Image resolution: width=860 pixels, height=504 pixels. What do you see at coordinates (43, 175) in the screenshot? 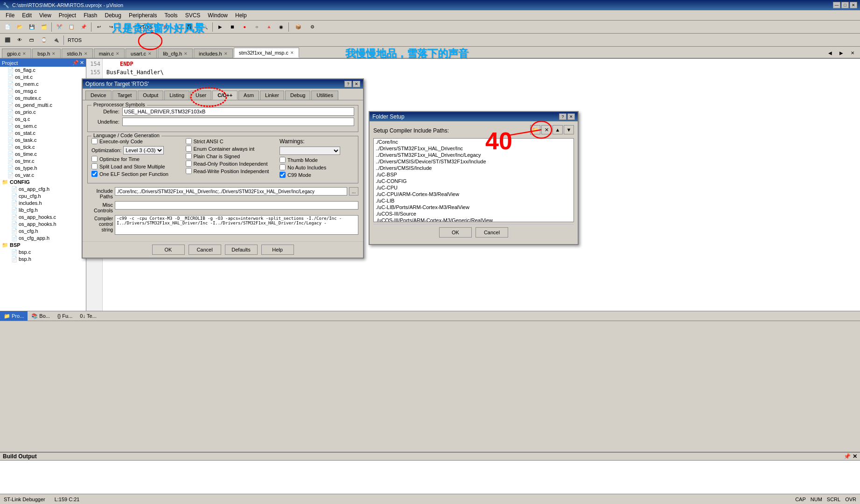
I see `project-item-os-var: 📄os_var.c` at bounding box center [43, 175].